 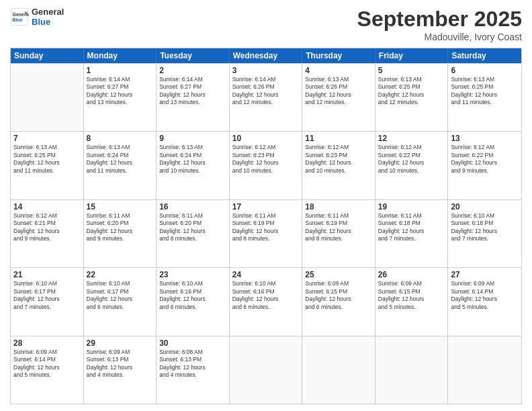 I want to click on calendar-cell: 25Sunrise: 6:09 AM Sunset: 6:15 PM Dayli…, so click(x=339, y=302).